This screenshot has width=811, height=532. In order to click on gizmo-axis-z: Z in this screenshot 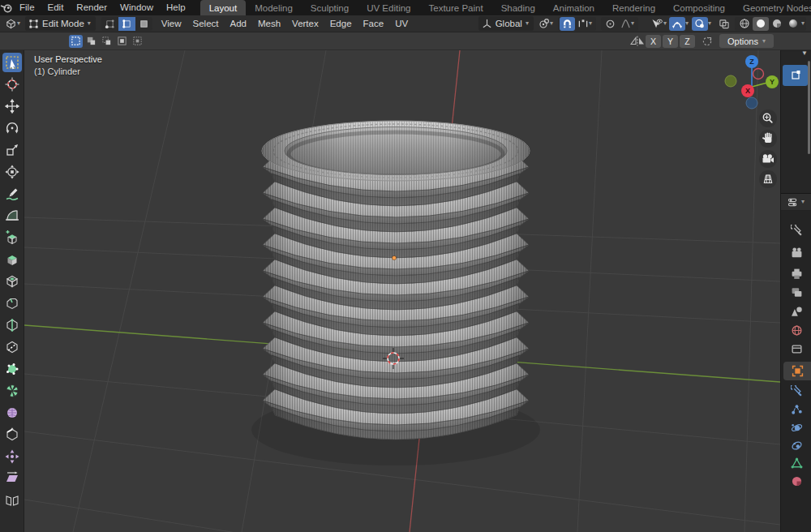, I will do `click(752, 62)`.